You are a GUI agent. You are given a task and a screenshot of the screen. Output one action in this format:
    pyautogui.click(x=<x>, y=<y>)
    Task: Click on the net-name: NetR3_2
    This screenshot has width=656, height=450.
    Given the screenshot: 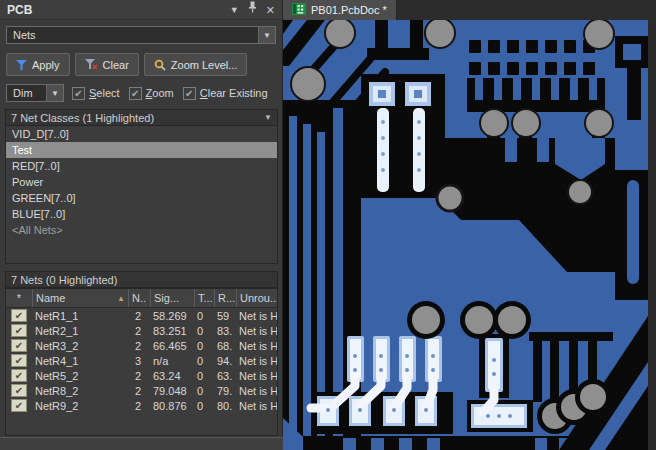 What is the action you would take?
    pyautogui.click(x=80, y=346)
    